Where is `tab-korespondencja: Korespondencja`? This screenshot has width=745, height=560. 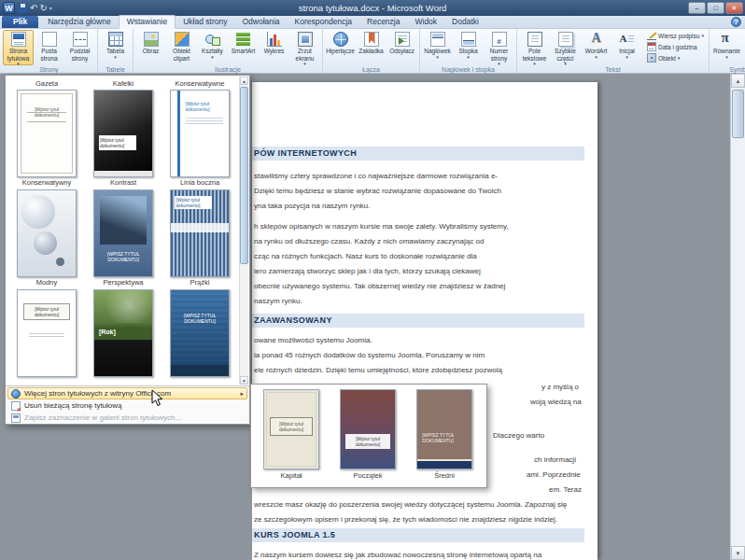 tab-korespondencja: Korespondencja is located at coordinates (323, 22).